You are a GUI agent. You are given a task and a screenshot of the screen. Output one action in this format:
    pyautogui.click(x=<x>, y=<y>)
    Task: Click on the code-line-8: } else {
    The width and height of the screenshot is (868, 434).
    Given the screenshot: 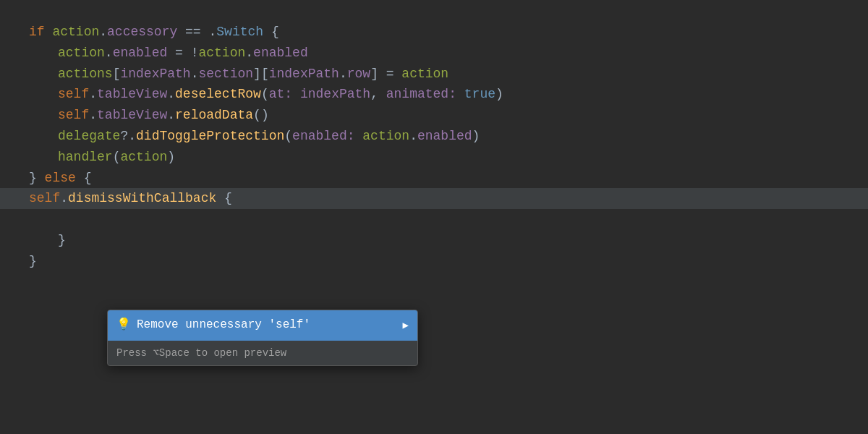 What is the action you would take?
    pyautogui.click(x=434, y=178)
    